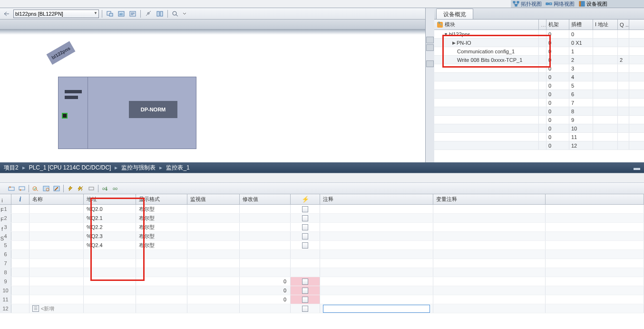  I want to click on cell-address: %Q2.1, so click(110, 218).